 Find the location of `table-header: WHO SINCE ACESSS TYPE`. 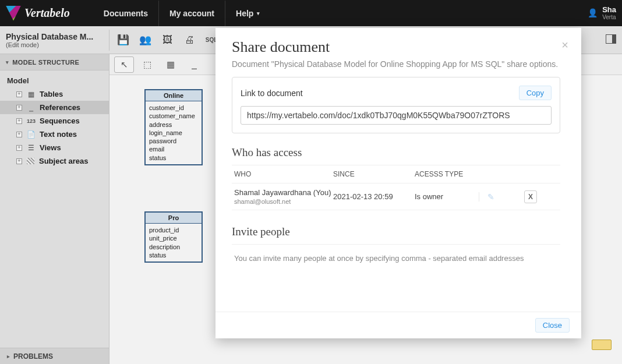

table-header: WHO SINCE ACESSS TYPE is located at coordinates (396, 175).